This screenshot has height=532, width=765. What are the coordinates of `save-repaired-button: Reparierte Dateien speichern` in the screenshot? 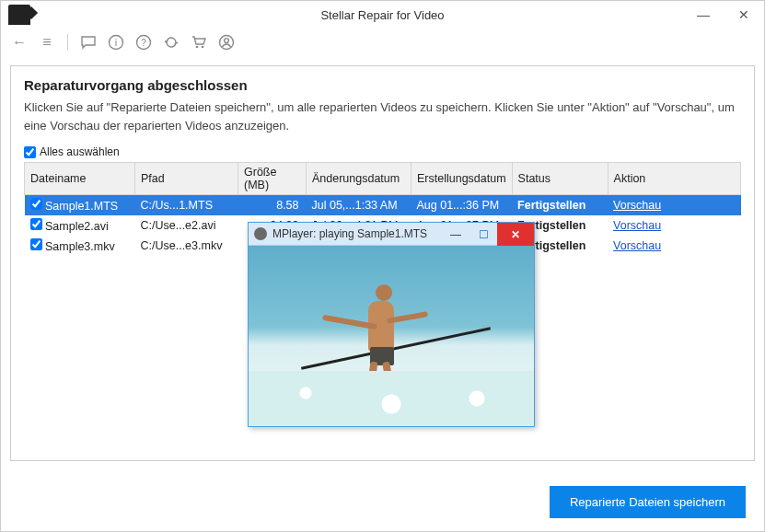 It's located at (648, 503).